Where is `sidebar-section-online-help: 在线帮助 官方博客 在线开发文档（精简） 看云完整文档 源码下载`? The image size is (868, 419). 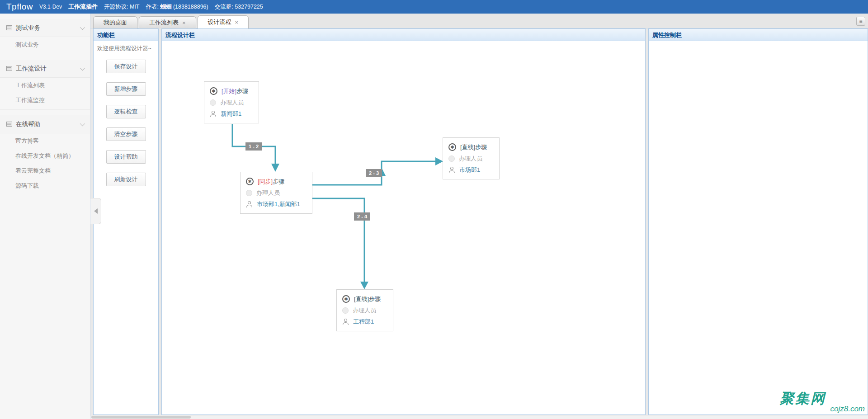 sidebar-section-online-help: 在线帮助 官方博客 在线开发文档（精简） 看云完整文档 源码下载 is located at coordinates (45, 155).